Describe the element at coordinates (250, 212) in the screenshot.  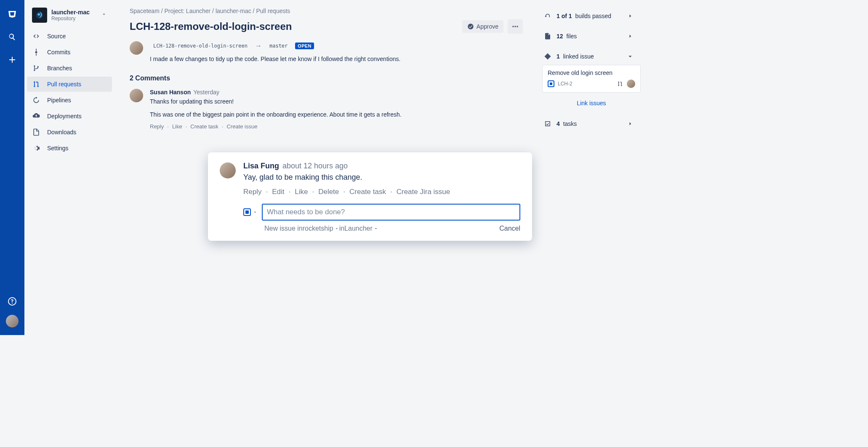
I see `issue-type-selector` at that location.